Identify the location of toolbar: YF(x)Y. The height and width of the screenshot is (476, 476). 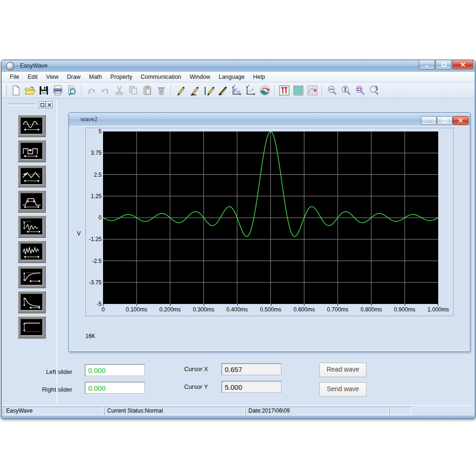
(238, 90).